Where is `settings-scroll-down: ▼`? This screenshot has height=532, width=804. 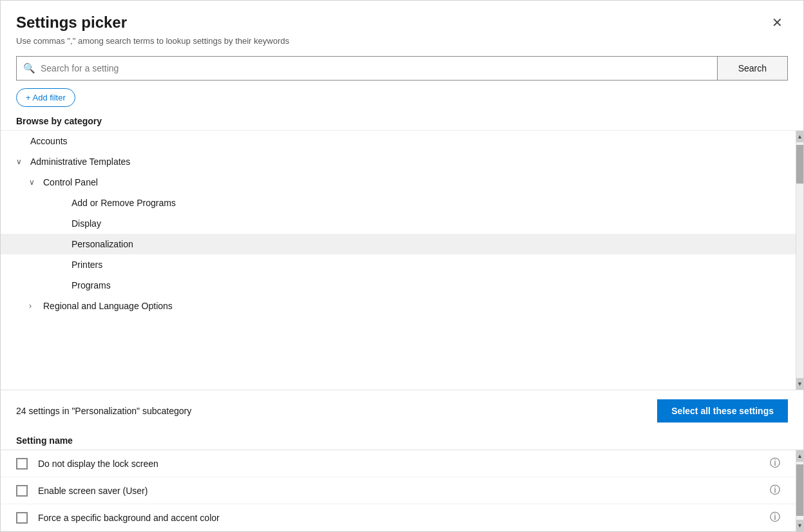
settings-scroll-down: ▼ is located at coordinates (800, 526).